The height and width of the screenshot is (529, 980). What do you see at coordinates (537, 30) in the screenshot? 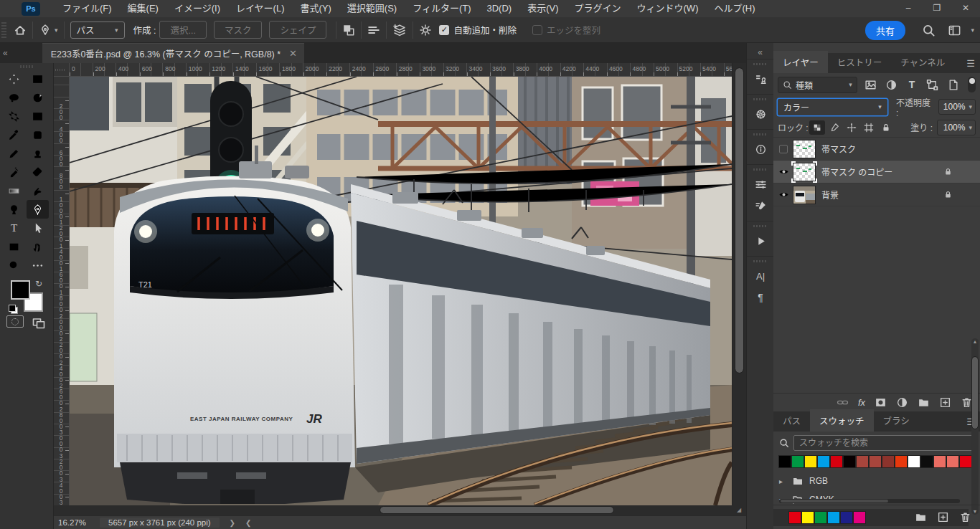
I see `align-edges-checkbox` at bounding box center [537, 30].